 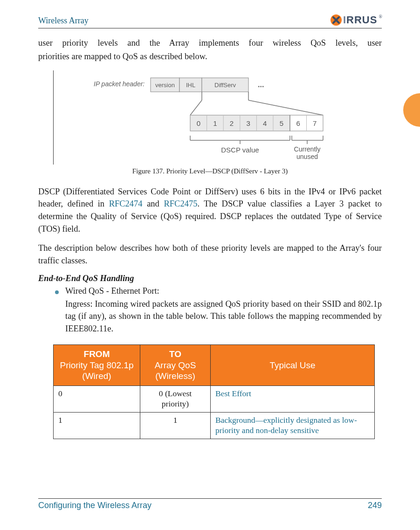 I want to click on svg-text: 2, so click(x=232, y=123).